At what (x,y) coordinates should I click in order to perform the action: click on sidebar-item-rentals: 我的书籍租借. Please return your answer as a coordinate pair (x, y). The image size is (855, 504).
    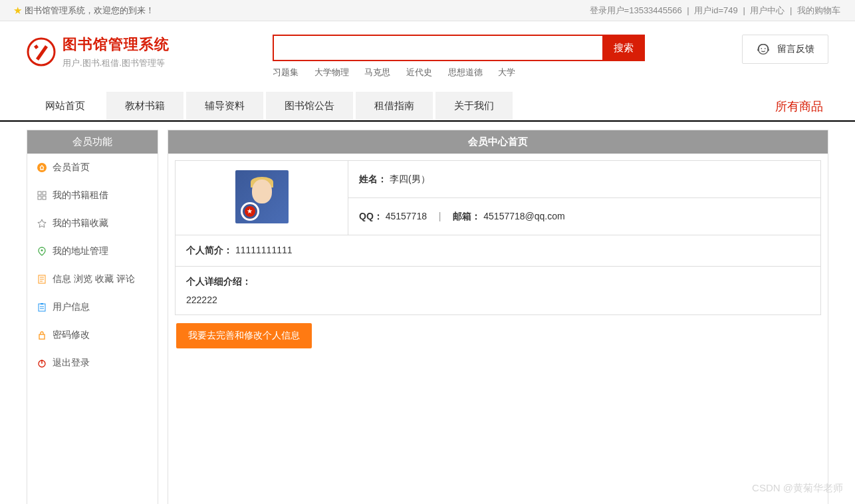
    Looking at the image, I should click on (92, 195).